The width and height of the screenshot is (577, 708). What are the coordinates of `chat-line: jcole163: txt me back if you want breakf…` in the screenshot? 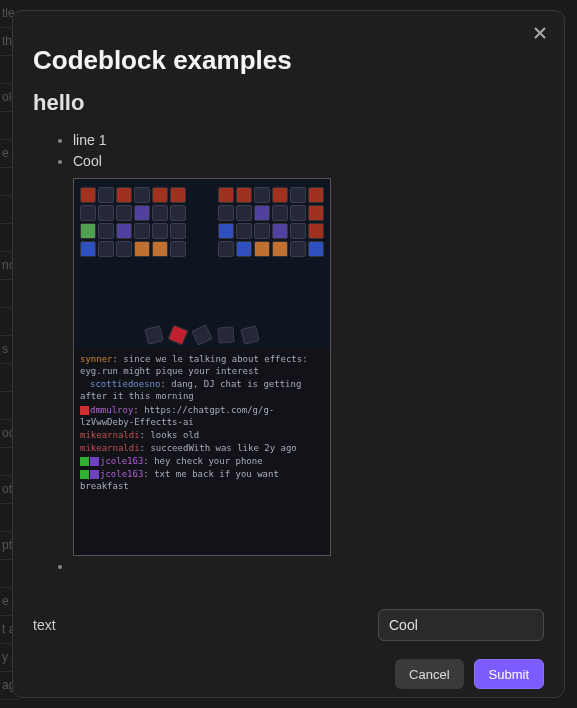 It's located at (202, 480).